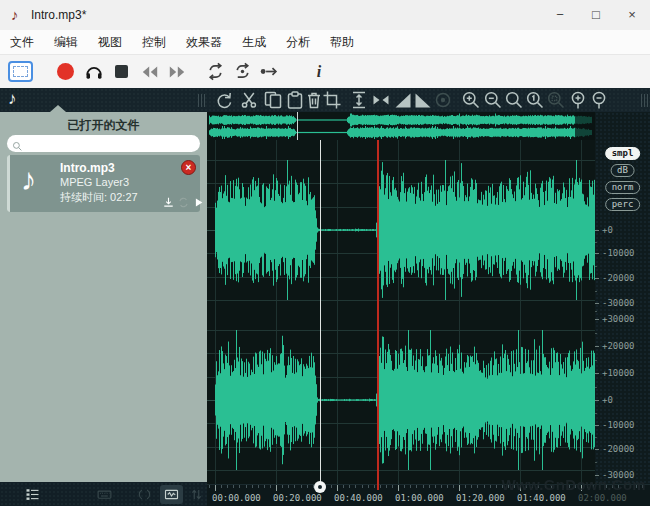 This screenshot has height=506, width=650. I want to click on axis-label: -20000, so click(618, 449).